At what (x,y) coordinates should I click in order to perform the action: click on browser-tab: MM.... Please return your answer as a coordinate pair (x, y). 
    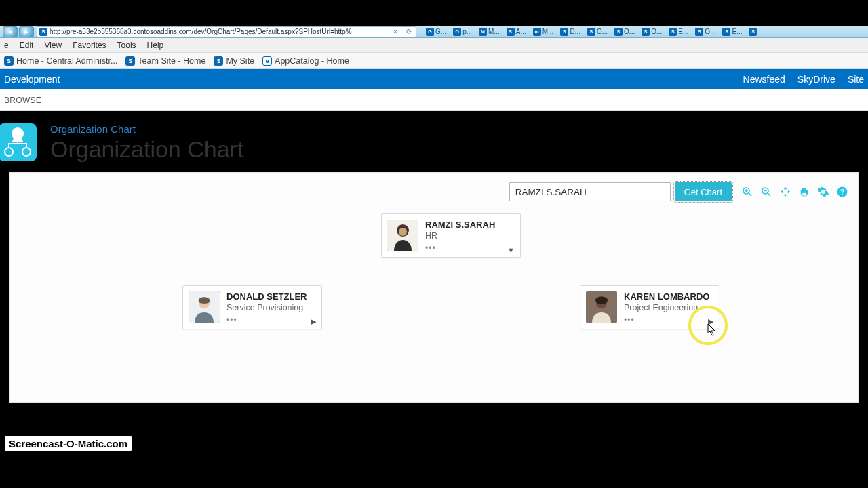
    Looking at the image, I should click on (490, 32).